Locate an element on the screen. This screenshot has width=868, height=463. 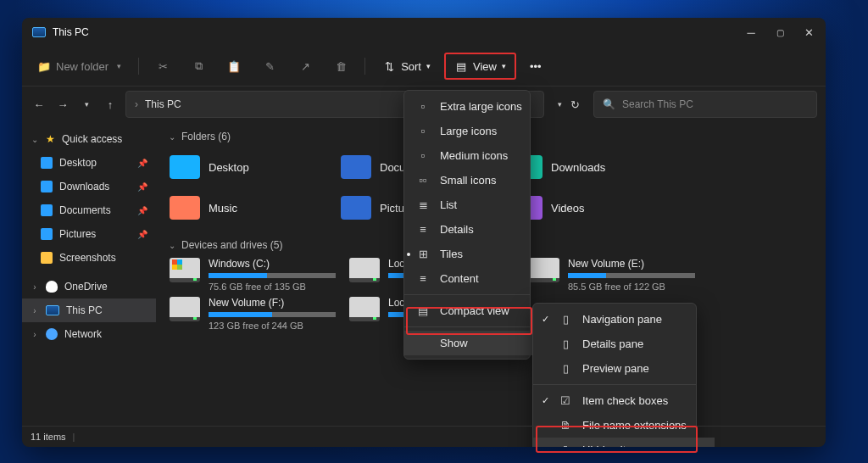
recent-locations-button: ▾ is located at coordinates (86, 104).